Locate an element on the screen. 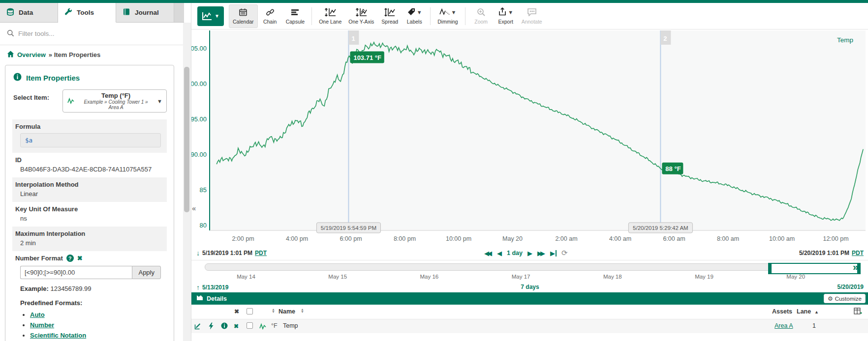 The image size is (868, 341). property-id: ID B4B046F3-DA3D-42AE-8CD8-74A11075A557 is located at coordinates (90, 165).